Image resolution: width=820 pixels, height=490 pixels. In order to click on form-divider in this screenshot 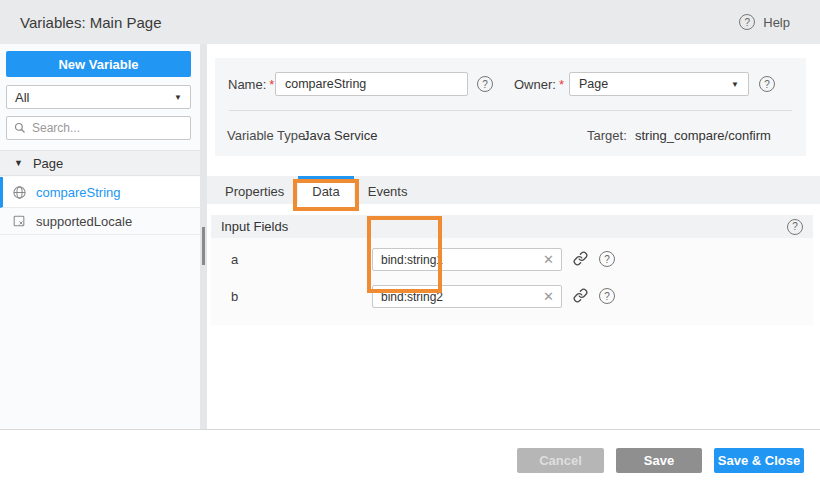, I will do `click(510, 110)`.